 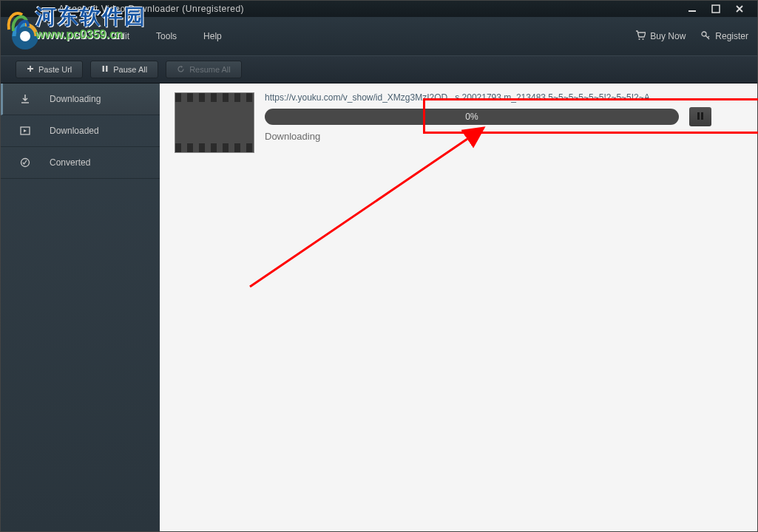 What do you see at coordinates (80, 132) in the screenshot?
I see `sidebar-item-downloaded: Downloaded` at bounding box center [80, 132].